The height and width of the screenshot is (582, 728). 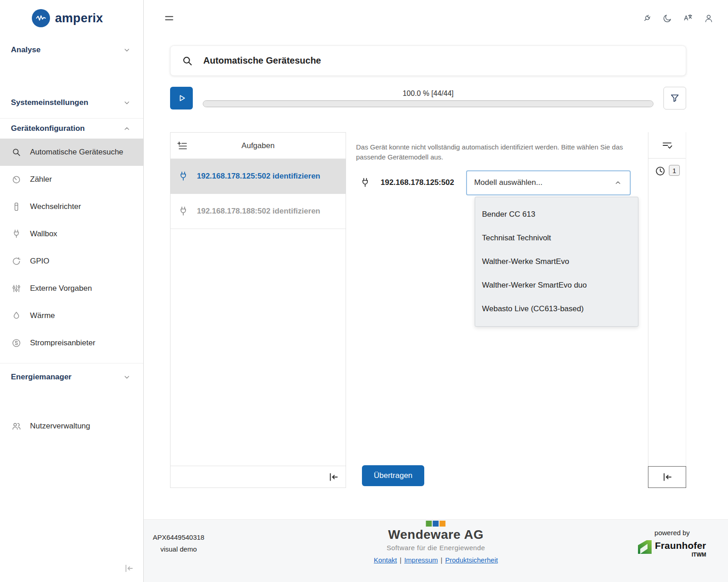 What do you see at coordinates (169, 18) in the screenshot?
I see `hamburger-menu-icon` at bounding box center [169, 18].